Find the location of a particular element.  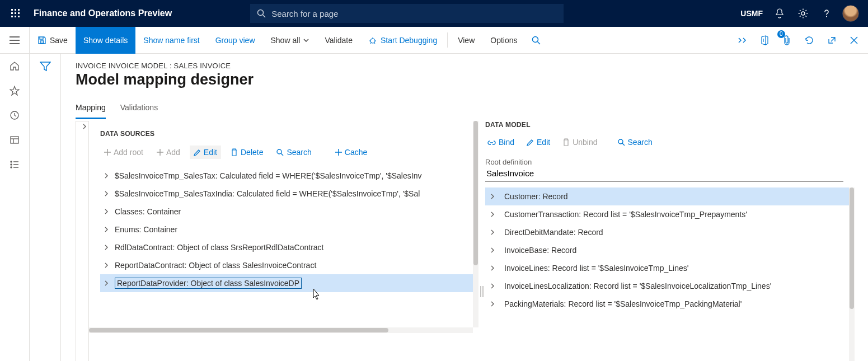

data-model-label: DirectDebitMandate: Record is located at coordinates (554, 232).